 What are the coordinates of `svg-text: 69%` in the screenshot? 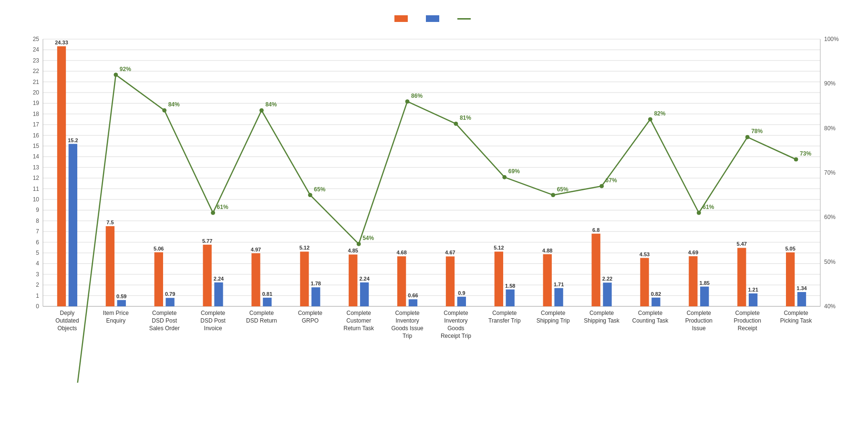 It's located at (514, 171).